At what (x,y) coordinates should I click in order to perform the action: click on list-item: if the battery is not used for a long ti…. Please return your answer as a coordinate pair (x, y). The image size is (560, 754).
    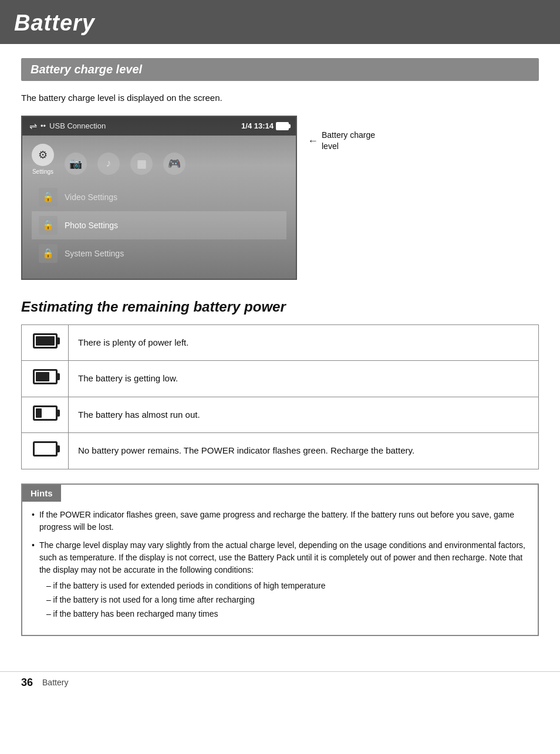
    Looking at the image, I should click on (284, 600).